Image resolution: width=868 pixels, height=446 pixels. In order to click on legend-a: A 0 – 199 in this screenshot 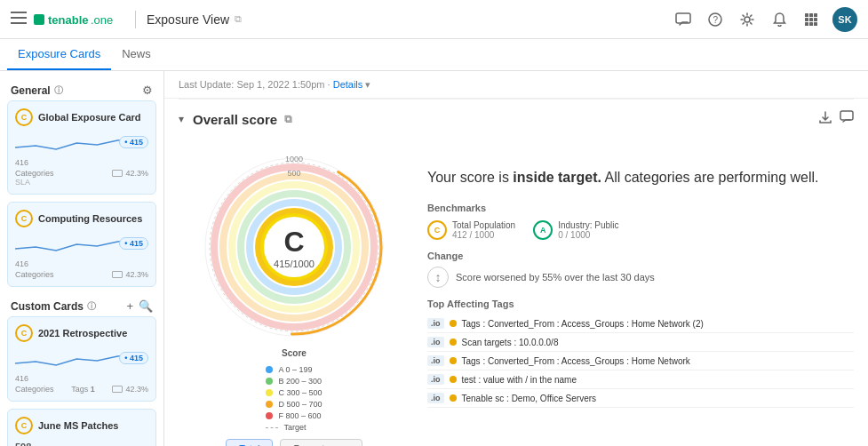, I will do `click(293, 370)`.